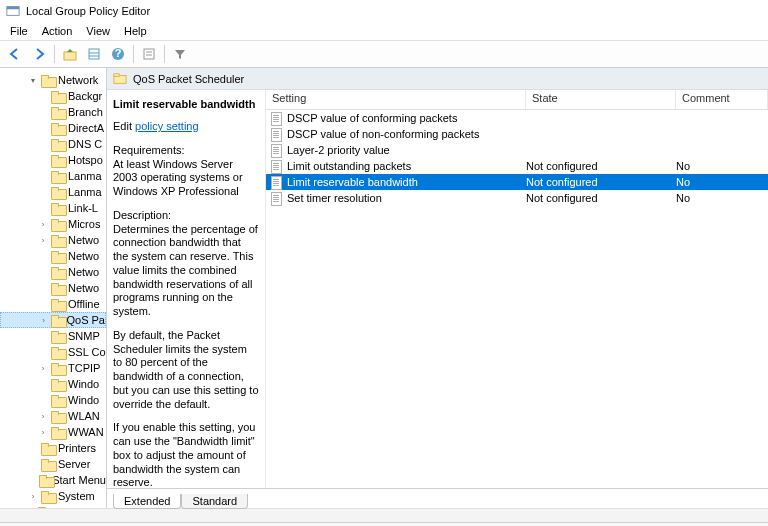  What do you see at coordinates (396, 100) in the screenshot?
I see `col-setting: Setting` at bounding box center [396, 100].